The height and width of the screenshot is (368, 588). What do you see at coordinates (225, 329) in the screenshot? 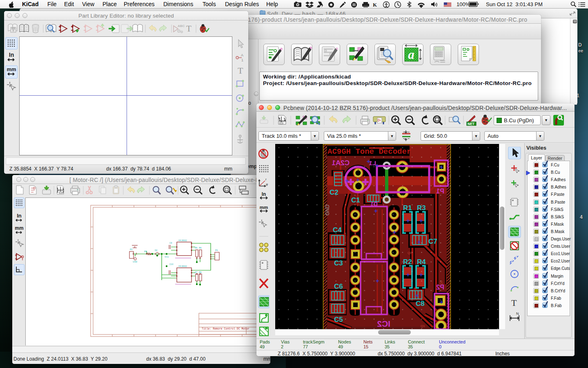
I see `svg-text: Title: Remore Control DC Motor` at bounding box center [225, 329].